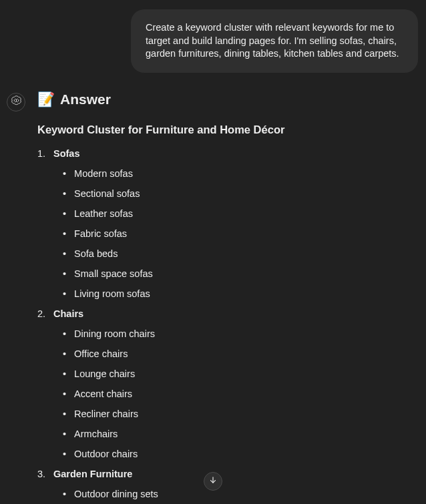 Image resolution: width=426 pixels, height=504 pixels. What do you see at coordinates (213, 481) in the screenshot?
I see `scroll-to-bottom-button` at bounding box center [213, 481].